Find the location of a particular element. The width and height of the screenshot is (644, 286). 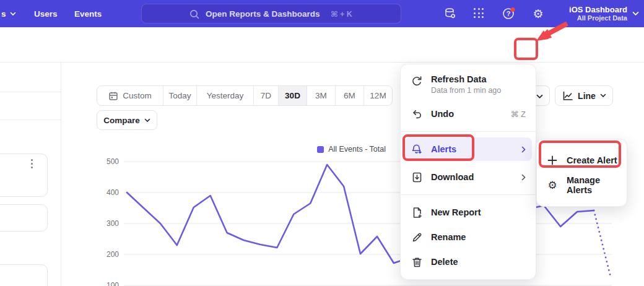

menu-item-shortcut: ⌘ Z is located at coordinates (518, 114).